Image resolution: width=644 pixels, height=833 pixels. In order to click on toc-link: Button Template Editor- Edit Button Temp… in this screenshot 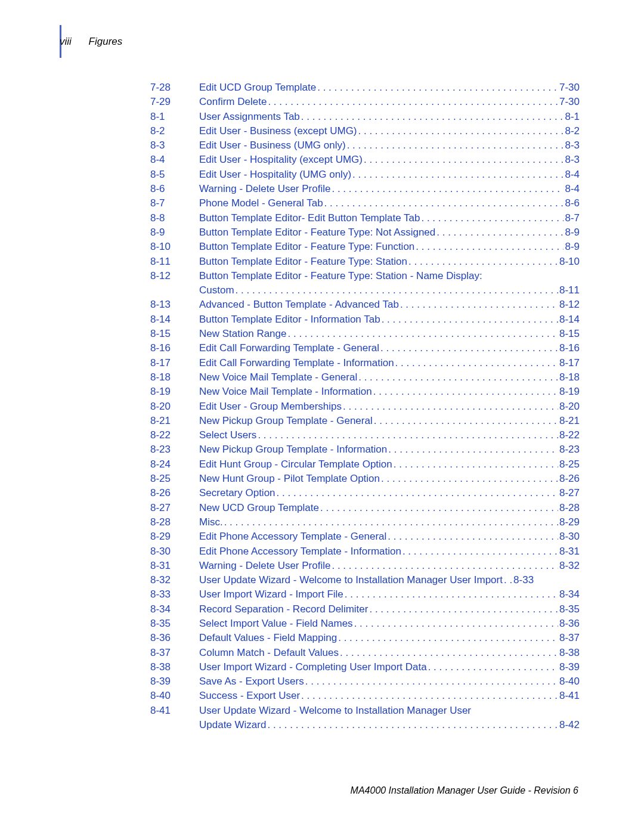, I will do `click(389, 218)`.